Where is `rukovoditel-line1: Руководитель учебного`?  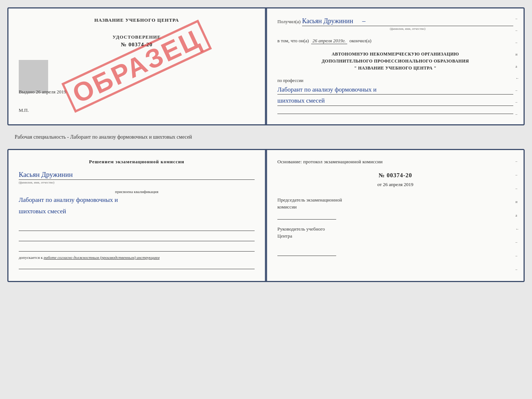
rukovoditel-line1: Руководитель учебного is located at coordinates (395, 229).